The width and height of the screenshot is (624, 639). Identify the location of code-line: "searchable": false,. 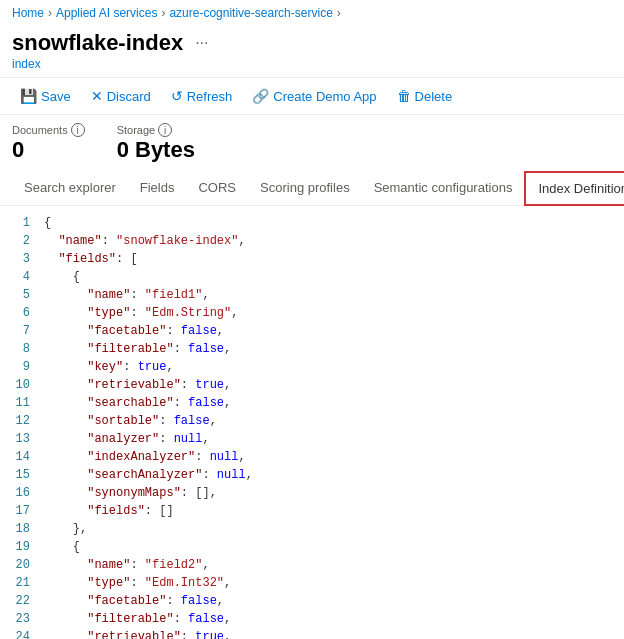
(330, 403).